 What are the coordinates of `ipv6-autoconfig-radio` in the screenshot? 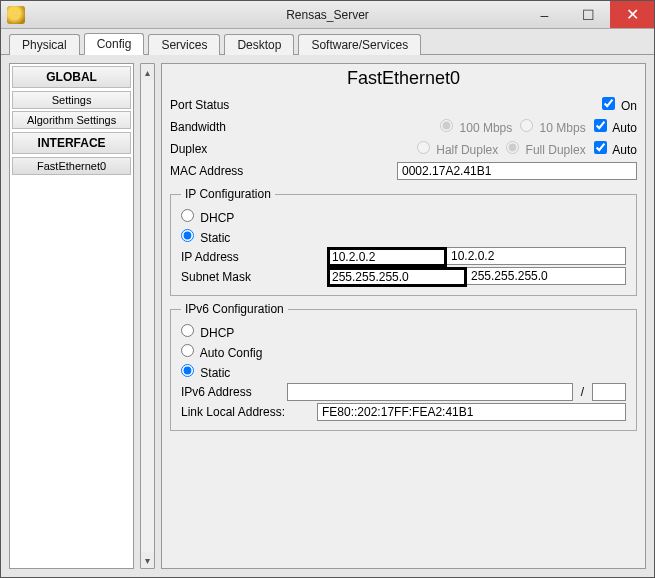 It's located at (188, 350).